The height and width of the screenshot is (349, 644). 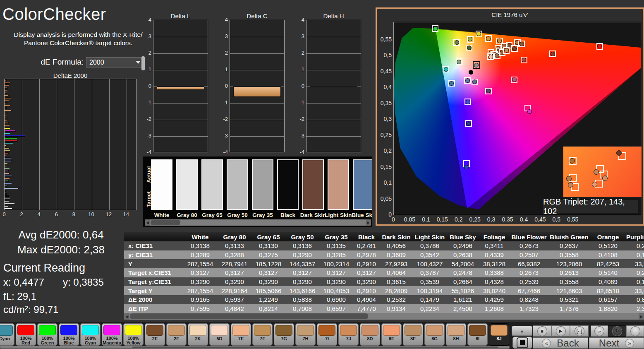 I want to click on cie-y-tick: 0,15, so click(x=385, y=167).